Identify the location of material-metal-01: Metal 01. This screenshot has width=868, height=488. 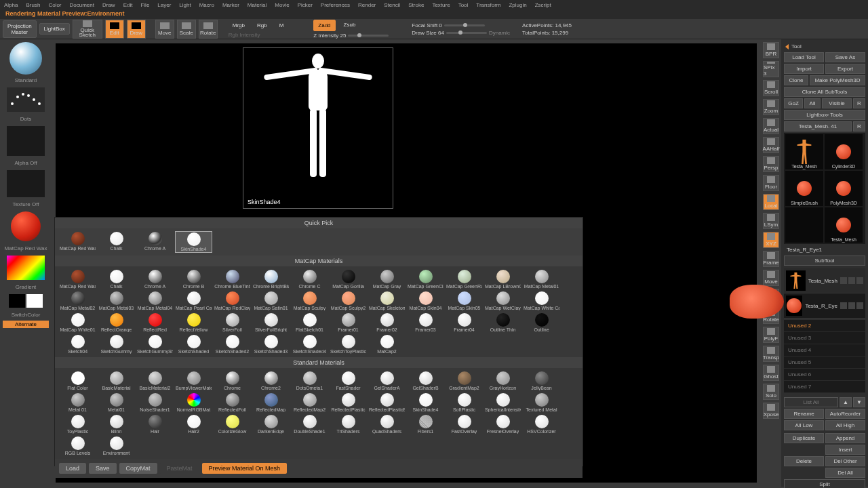
(77, 403).